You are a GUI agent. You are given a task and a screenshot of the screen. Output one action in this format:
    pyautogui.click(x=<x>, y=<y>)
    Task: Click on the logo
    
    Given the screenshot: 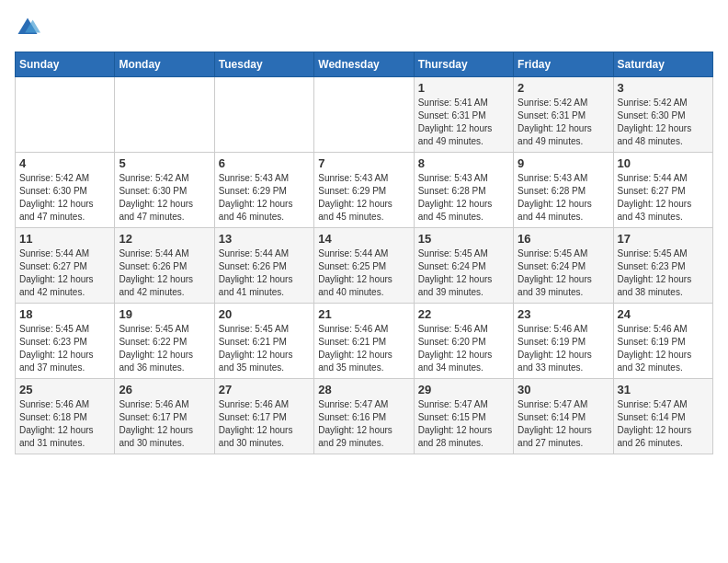 What is the action you would take?
    pyautogui.click(x=29, y=28)
    